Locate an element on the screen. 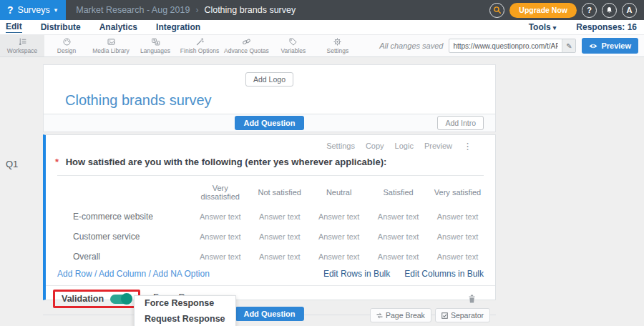 The image size is (644, 326). palette-icon is located at coordinates (67, 41).